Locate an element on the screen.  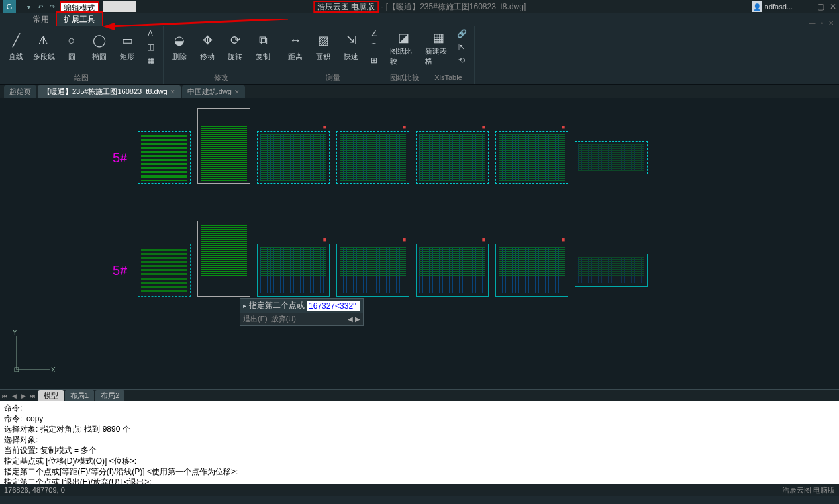
undo-icon: ↶ is located at coordinates (40, 7).